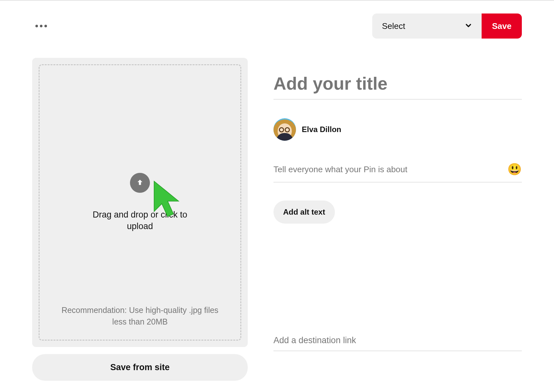 This screenshot has height=392, width=554. Describe the element at coordinates (398, 342) in the screenshot. I see `destination-link-input` at that location.